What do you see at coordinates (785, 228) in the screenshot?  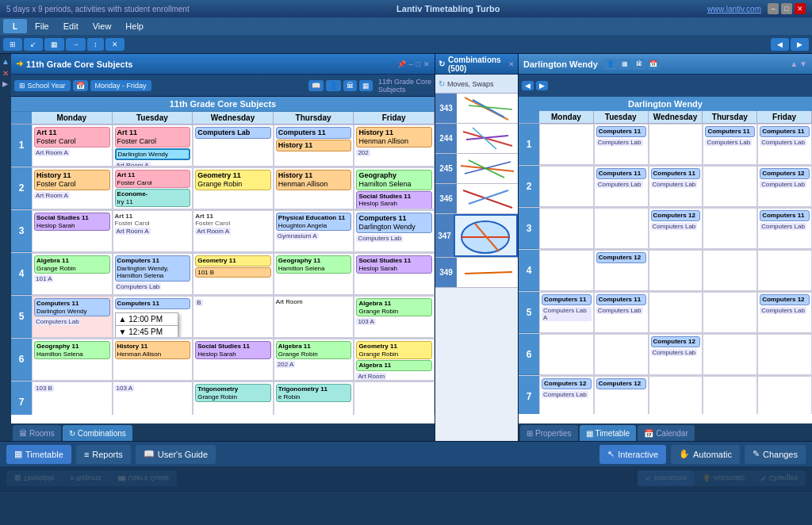 I see `teacher-cell-p3-fri: Computers 11 Computers Lab` at bounding box center [785, 228].